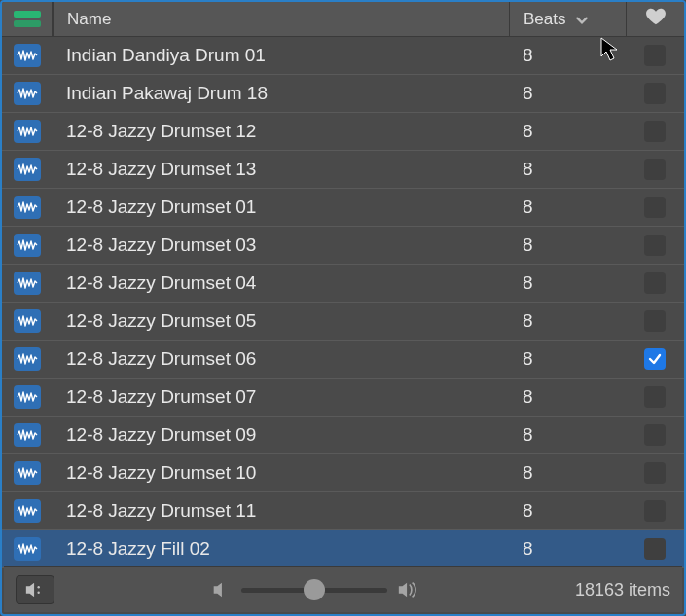 The image size is (686, 616). I want to click on loop-name-cell: 12-8 Jazzy Drumset 07, so click(280, 397).